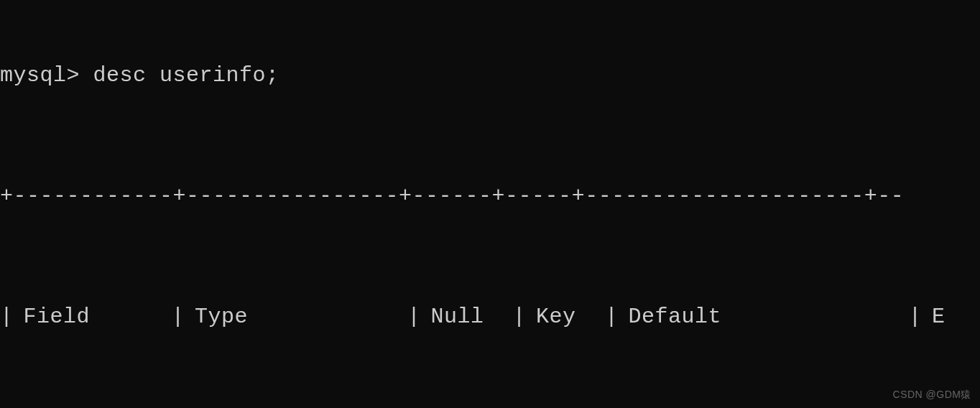 Image resolution: width=980 pixels, height=408 pixels. What do you see at coordinates (93, 317) in the screenshot?
I see `header-field: Field` at bounding box center [93, 317].